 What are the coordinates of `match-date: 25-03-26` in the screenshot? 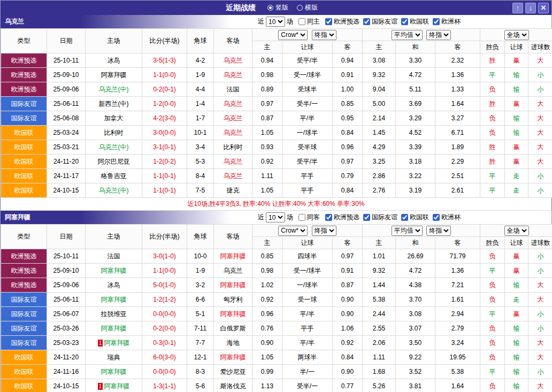 It's located at (66, 328).